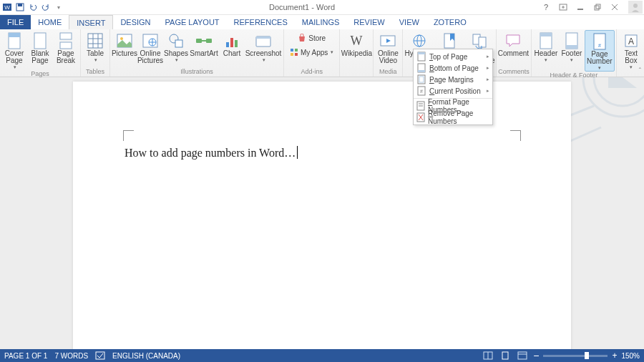  I want to click on footer-icon, so click(572, 41).